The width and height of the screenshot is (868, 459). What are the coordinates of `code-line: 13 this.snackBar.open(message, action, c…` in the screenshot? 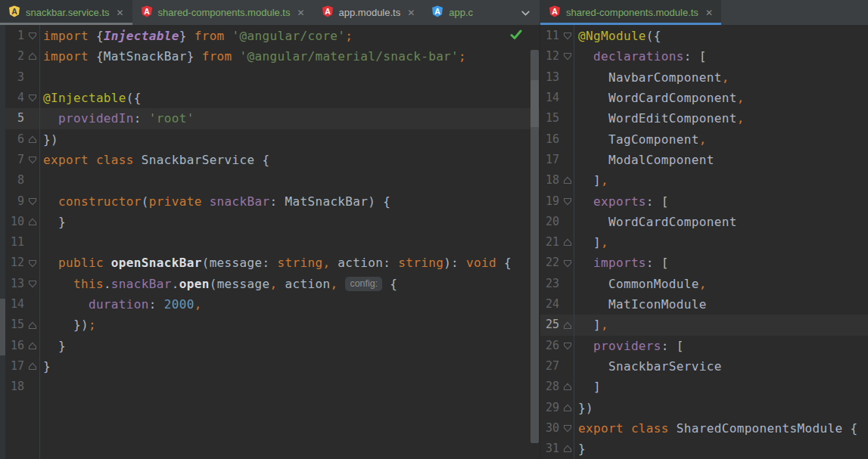 It's located at (272, 284).